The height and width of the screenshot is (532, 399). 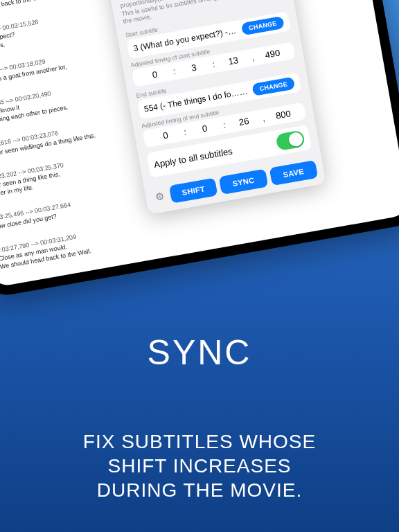 What do you see at coordinates (290, 141) in the screenshot?
I see `apply-all-toggle` at bounding box center [290, 141].